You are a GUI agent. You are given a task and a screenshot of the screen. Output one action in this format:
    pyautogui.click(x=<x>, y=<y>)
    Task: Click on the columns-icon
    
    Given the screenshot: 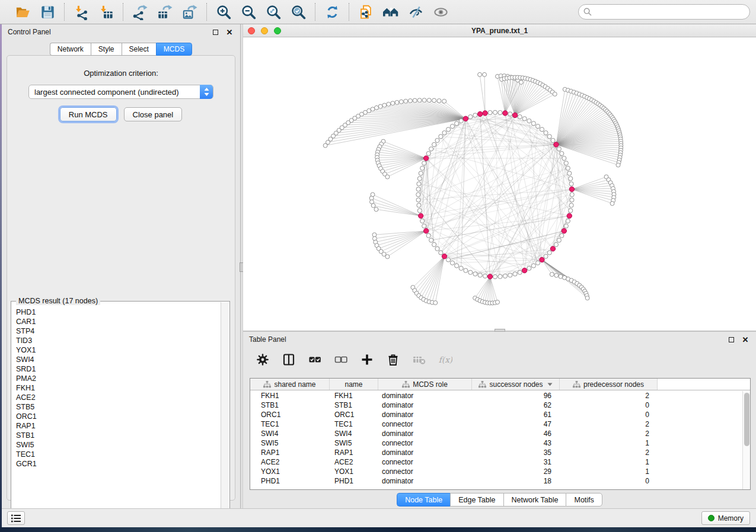 What is the action you would take?
    pyautogui.click(x=289, y=360)
    